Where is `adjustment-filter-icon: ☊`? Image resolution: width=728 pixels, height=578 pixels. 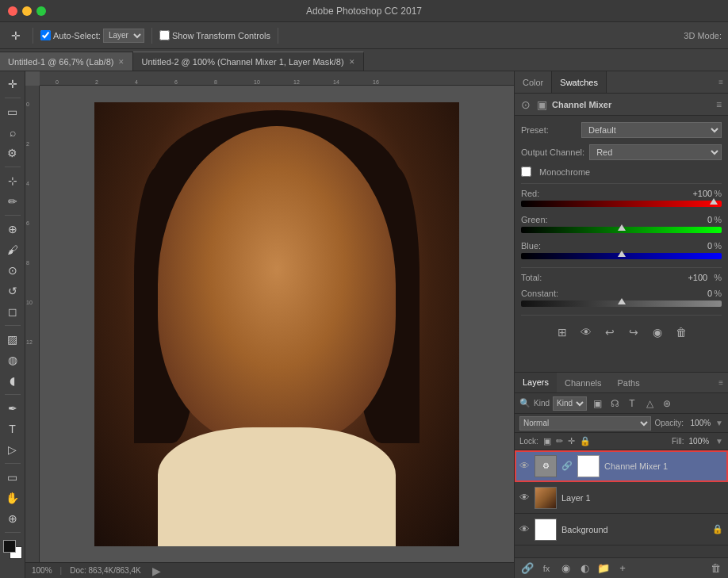 adjustment-filter-icon: ☊ is located at coordinates (615, 404).